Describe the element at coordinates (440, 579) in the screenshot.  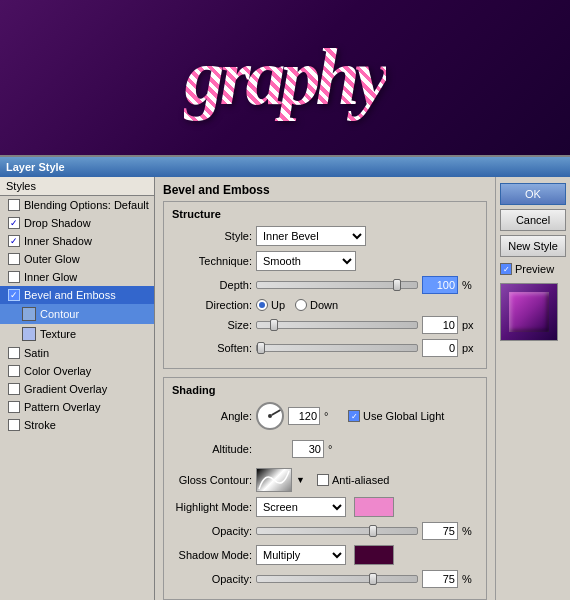
I see `shadow-opacity-value: 75` at that location.